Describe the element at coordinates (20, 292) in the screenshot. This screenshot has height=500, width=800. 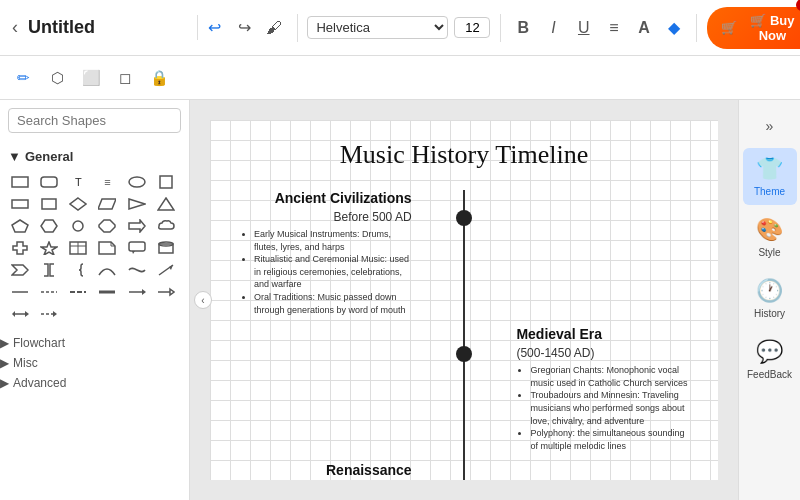
I see `shape-line1` at that location.